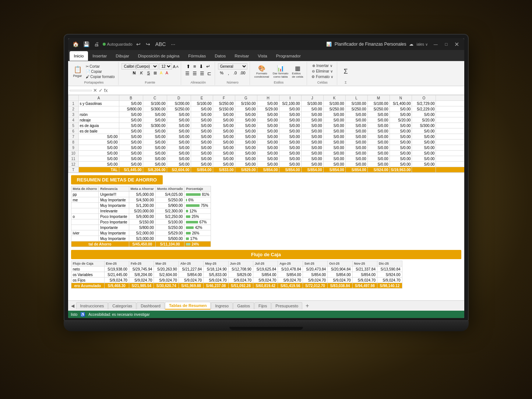 This screenshot has height=399, width=532. Describe the element at coordinates (281, 71) in the screenshot. I see `format-table-btn: 📊 Dar formatocomo tabla` at that location.